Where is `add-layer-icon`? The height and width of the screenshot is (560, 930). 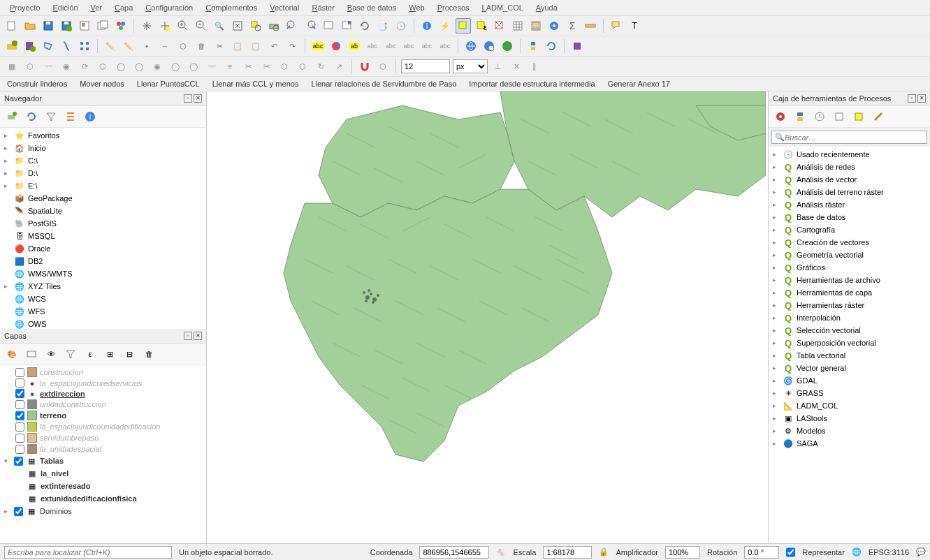
add-layer-icon is located at coordinates (12, 117).